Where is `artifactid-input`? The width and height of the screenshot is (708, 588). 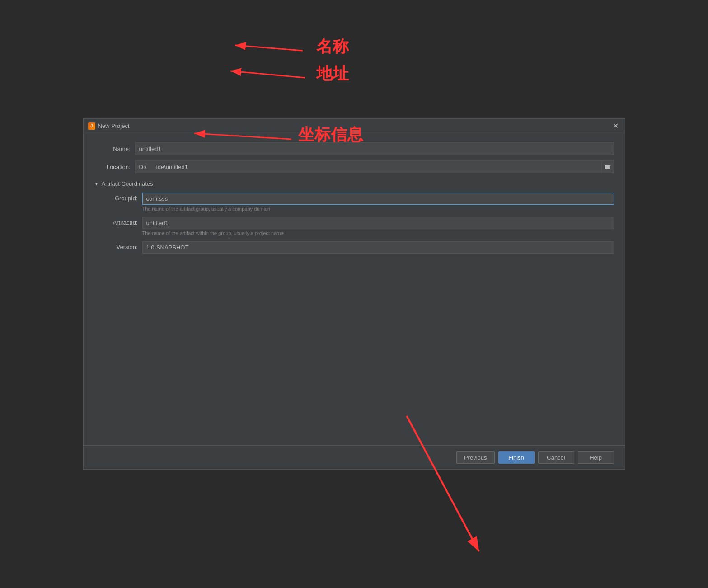
artifactid-input is located at coordinates (378, 223).